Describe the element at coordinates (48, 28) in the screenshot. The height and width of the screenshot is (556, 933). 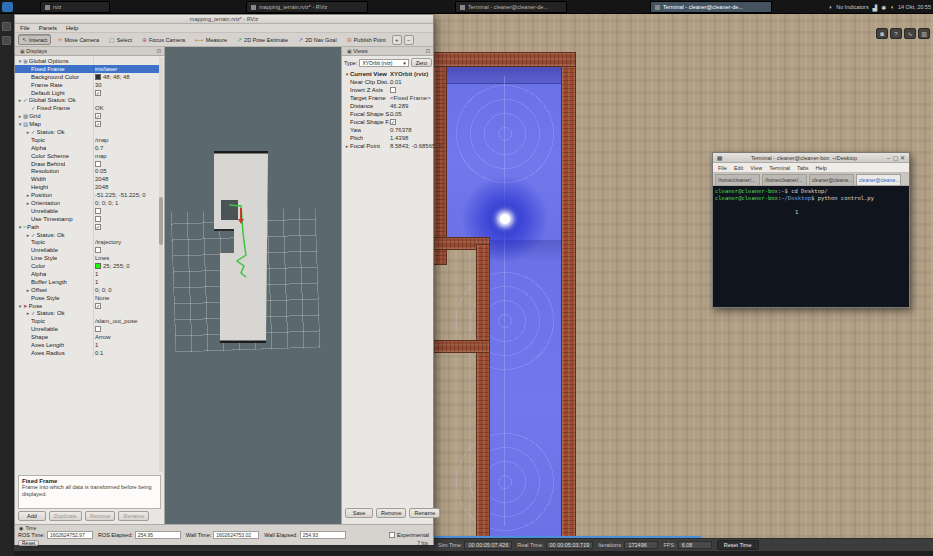
I see `menu-panels: Panels` at that location.